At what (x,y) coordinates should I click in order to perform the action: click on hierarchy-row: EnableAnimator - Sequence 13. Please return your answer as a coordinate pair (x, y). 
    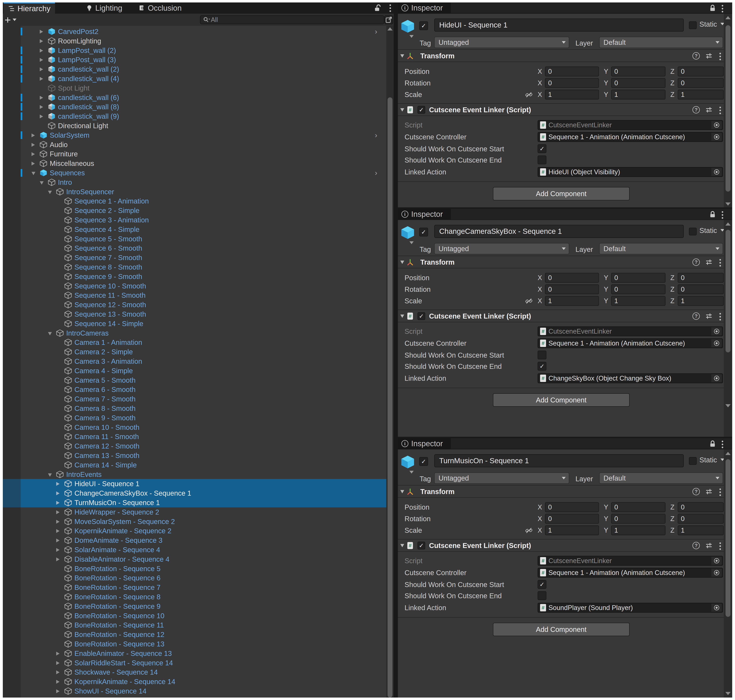
    Looking at the image, I should click on (195, 653).